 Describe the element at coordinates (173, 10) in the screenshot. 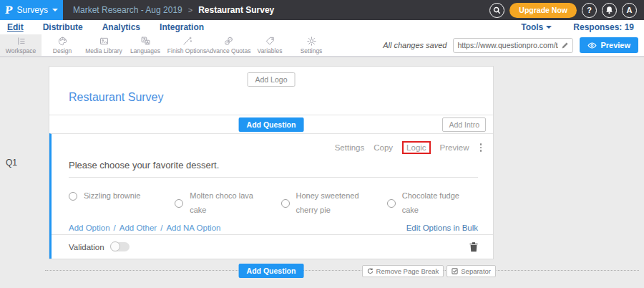

I see `breadcrumb: Market Research - Aug 2019 > Restaurant …` at that location.